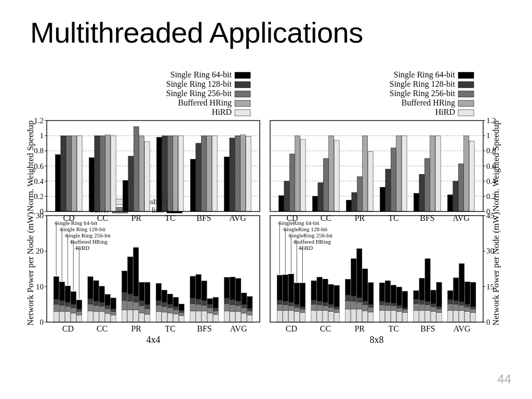 This screenshot has width=532, height=399. I want to click on annotation-label: Single Ring 256-bit, so click(88, 235).